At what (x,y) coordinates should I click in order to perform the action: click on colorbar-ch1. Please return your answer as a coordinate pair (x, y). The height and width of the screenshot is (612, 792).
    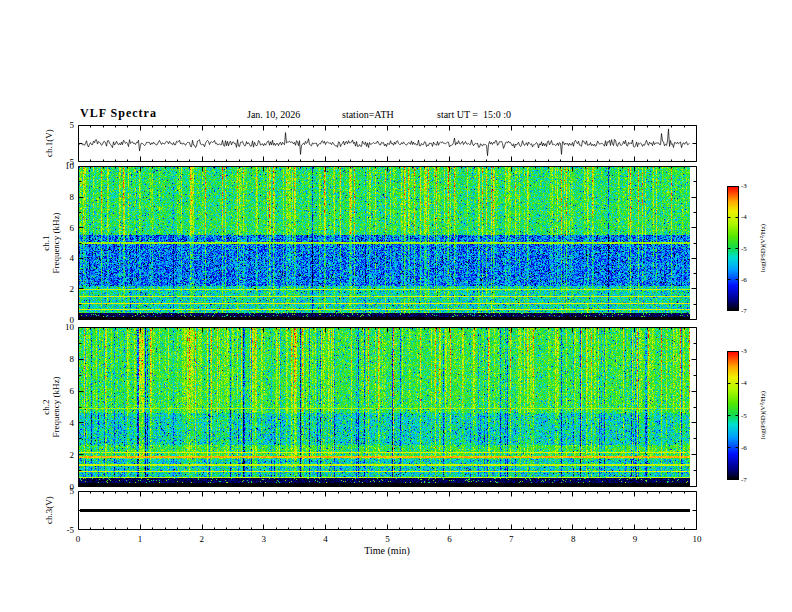
    Looking at the image, I should click on (733, 248).